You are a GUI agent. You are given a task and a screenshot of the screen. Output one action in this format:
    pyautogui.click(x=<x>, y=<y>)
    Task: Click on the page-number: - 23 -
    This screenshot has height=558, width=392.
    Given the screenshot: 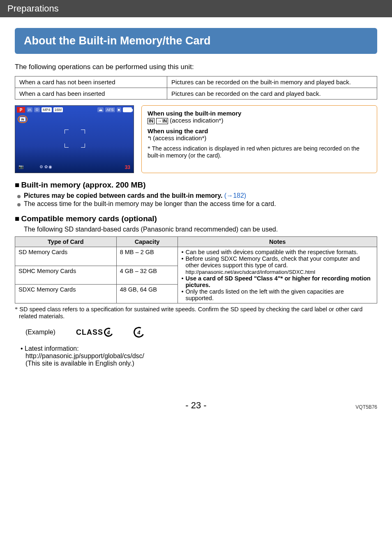 What is the action you would take?
    pyautogui.click(x=196, y=405)
    